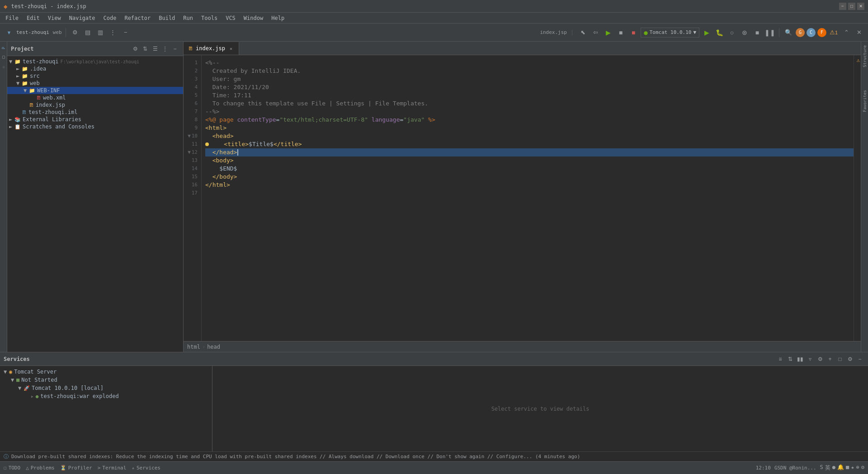 The height and width of the screenshot is (474, 868). What do you see at coordinates (75, 33) in the screenshot?
I see `toolbar-settings-btn: ⚙` at bounding box center [75, 33].